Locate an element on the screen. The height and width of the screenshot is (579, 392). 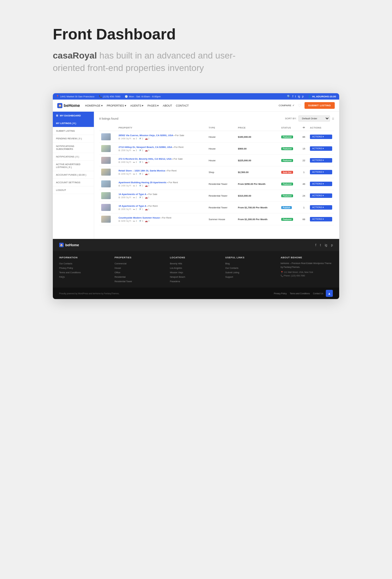
grid-view-icon: ≡ is located at coordinates (333, 119).